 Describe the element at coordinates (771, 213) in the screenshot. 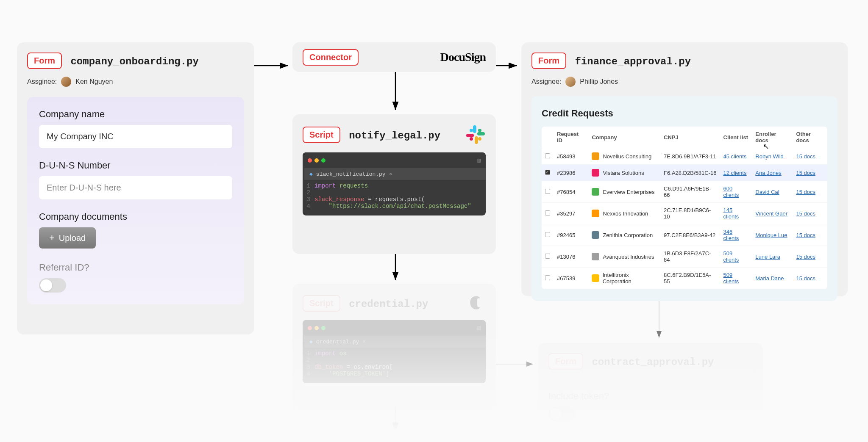

I see `enroller-link: Vincent Gaer` at that location.